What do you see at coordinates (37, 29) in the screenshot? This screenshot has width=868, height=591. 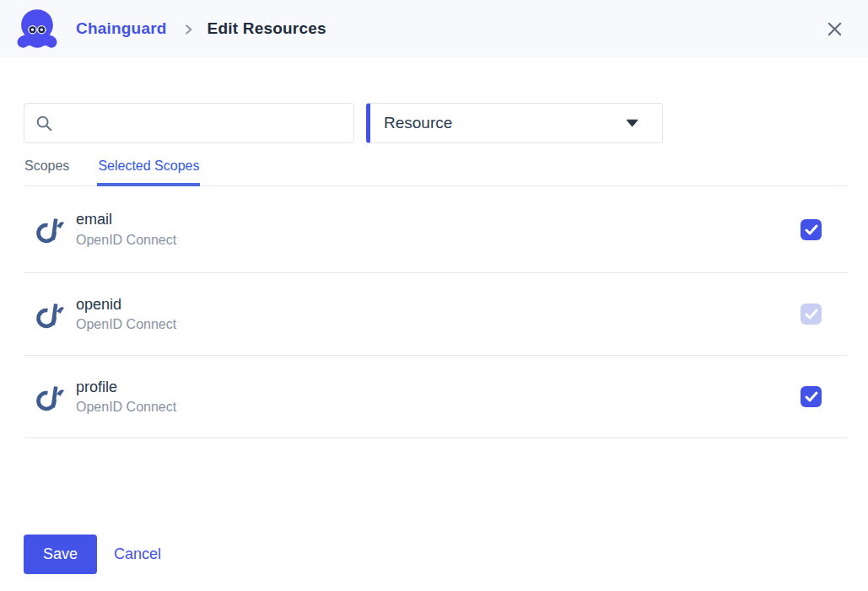 I see `chainguard-octopus-logo-icon` at bounding box center [37, 29].